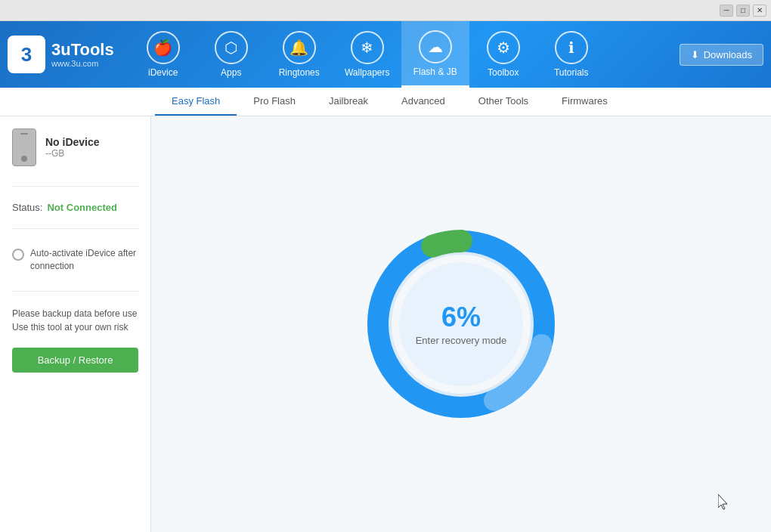  I want to click on downloads-button: ⬇ Downloads, so click(721, 54).